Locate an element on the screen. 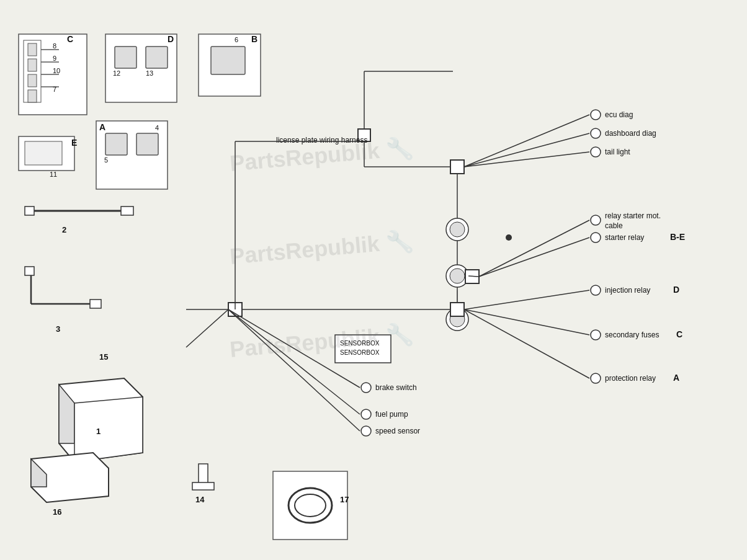 Image resolution: width=747 pixels, height=560 pixels. svg-text: 15 is located at coordinates (104, 357).